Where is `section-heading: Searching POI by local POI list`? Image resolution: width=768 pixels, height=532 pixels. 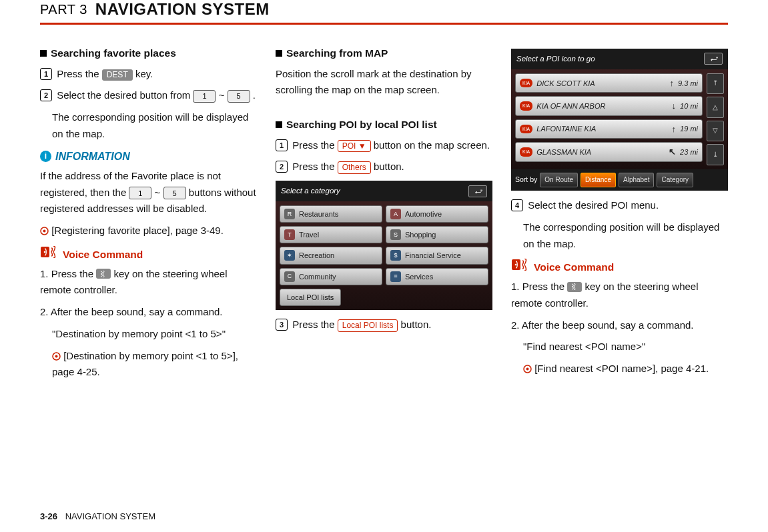
section-heading: Searching POI by local POI list is located at coordinates (384, 125).